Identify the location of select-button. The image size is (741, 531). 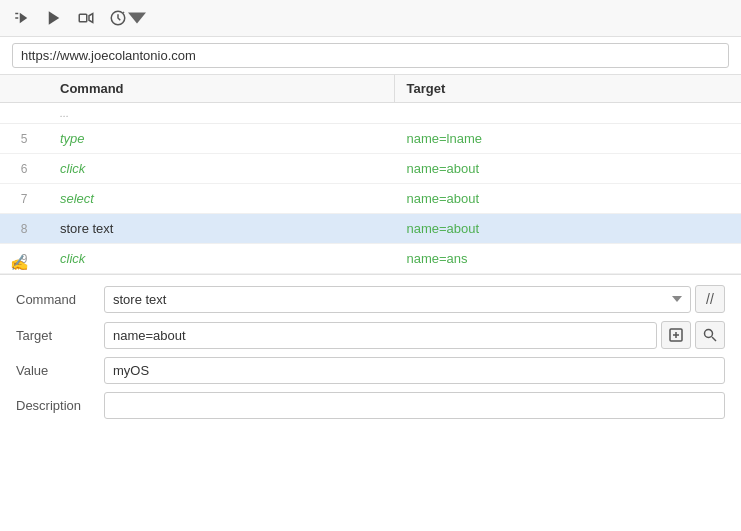
(676, 335).